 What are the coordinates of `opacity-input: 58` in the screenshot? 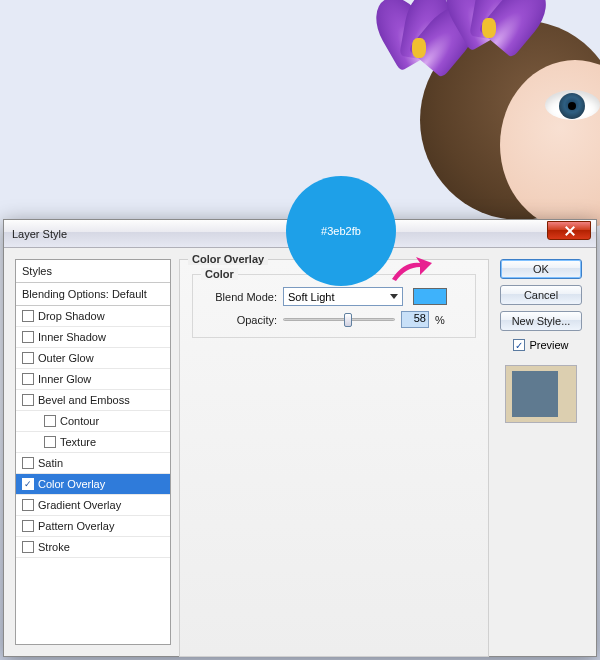 It's located at (415, 320).